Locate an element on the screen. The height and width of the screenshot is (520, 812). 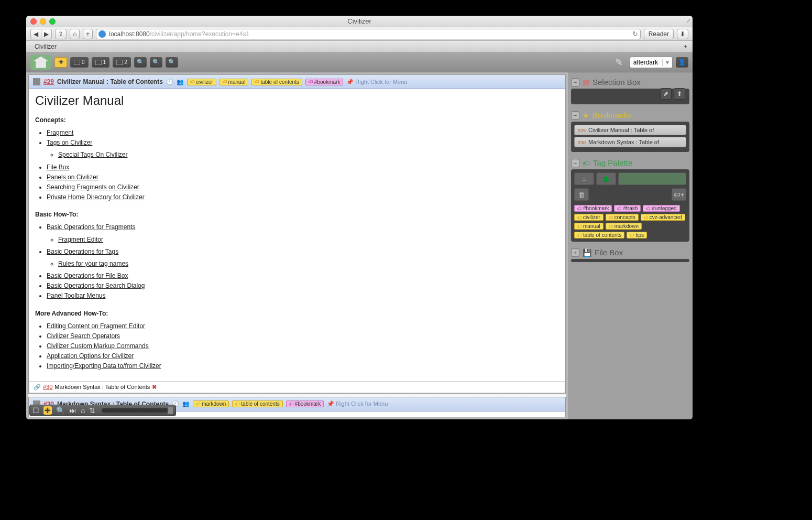
new-tab-button: + is located at coordinates (88, 34).